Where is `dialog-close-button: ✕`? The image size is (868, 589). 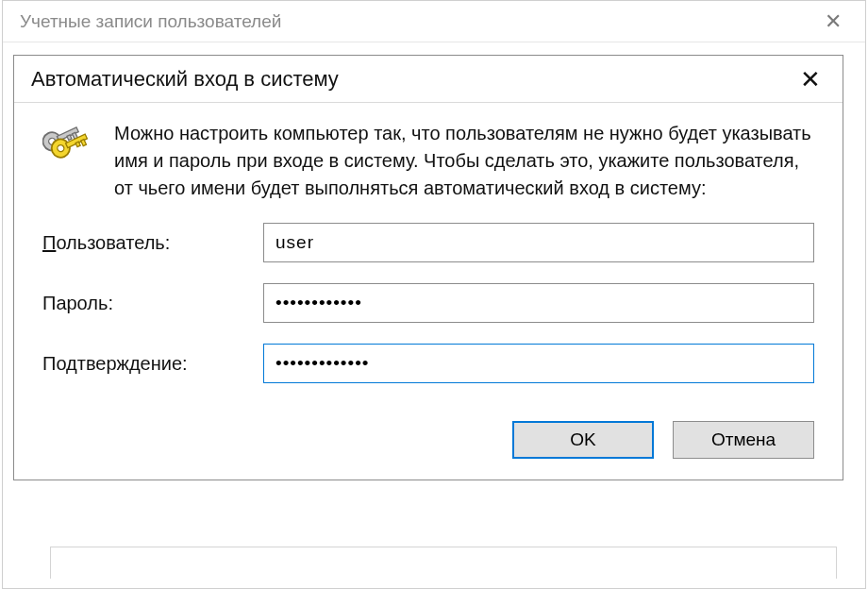 dialog-close-button: ✕ is located at coordinates (810, 79).